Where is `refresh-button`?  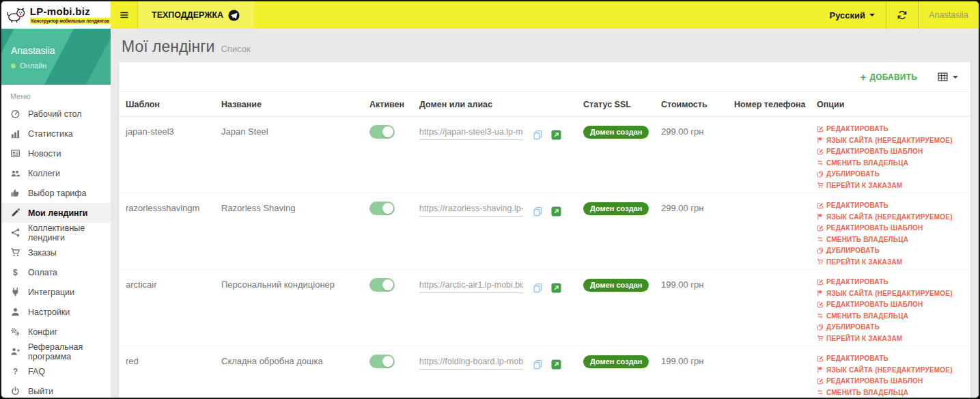
refresh-button is located at coordinates (902, 15).